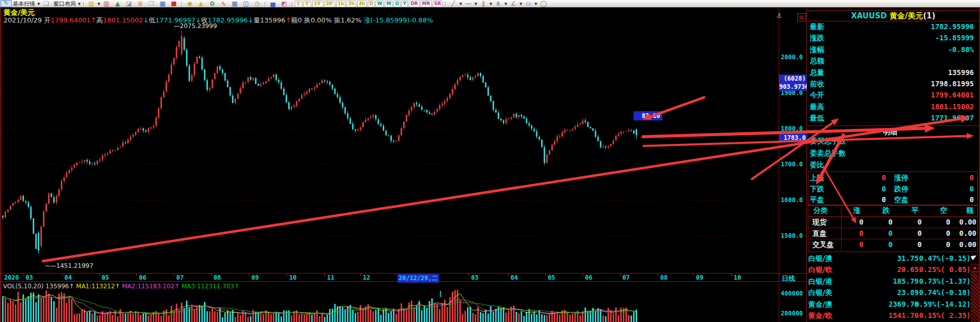 Image resolution: width=980 pixels, height=322 pixels. Describe the element at coordinates (915, 211) in the screenshot. I see `category-col-header: 平` at that location.